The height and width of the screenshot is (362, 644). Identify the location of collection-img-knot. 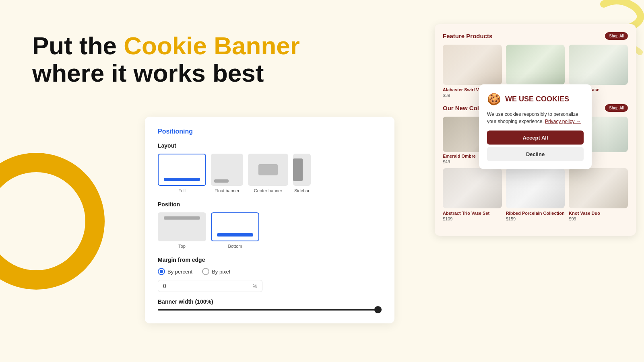
(598, 188).